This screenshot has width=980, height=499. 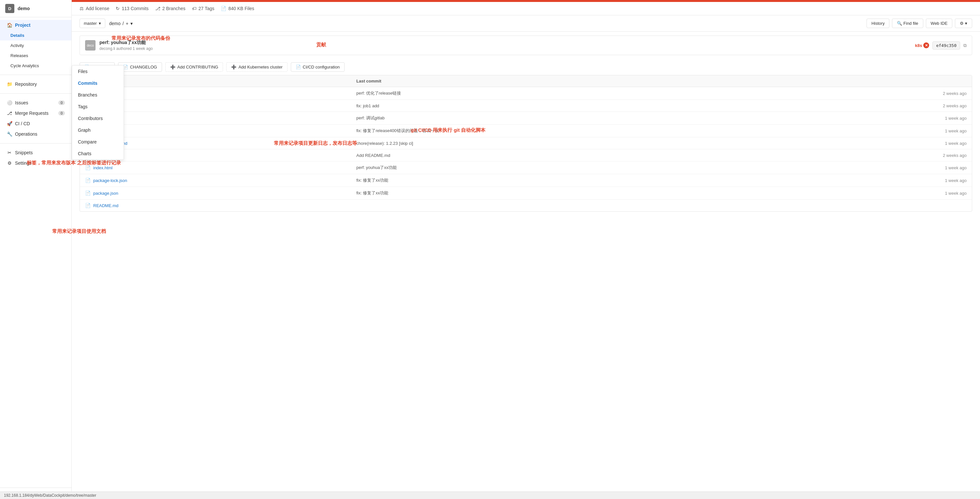 I want to click on file-table-header: Name Last commit, so click(x=526, y=81).